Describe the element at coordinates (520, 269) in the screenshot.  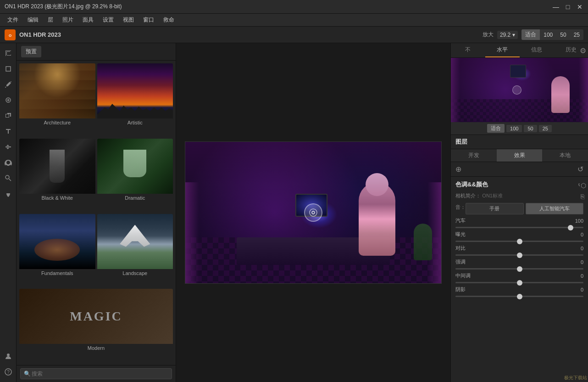
I see `slider-highlights-thumb` at that location.